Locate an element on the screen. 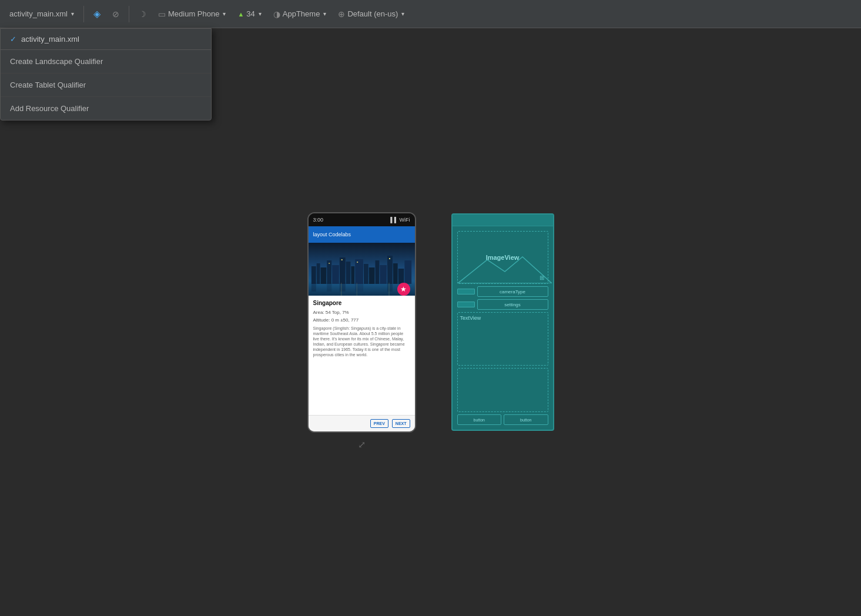 The width and height of the screenshot is (861, 616). device-chevron: ▾ is located at coordinates (225, 14).